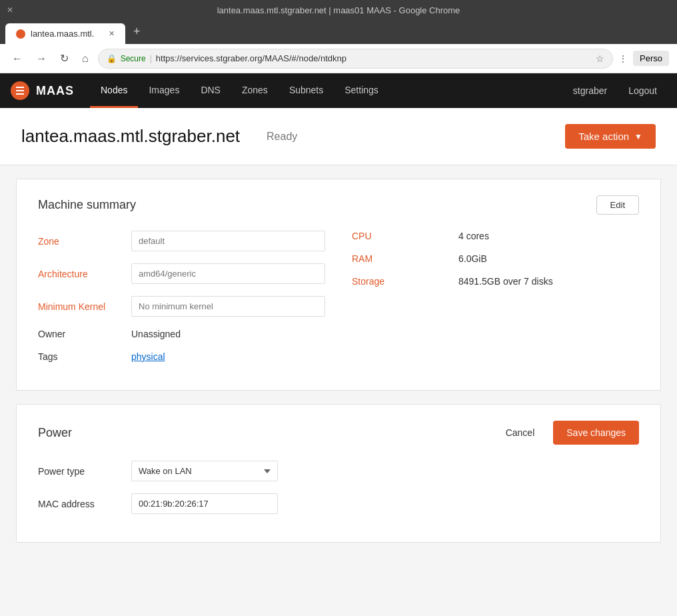 This screenshot has height=616, width=677. What do you see at coordinates (642, 91) in the screenshot?
I see `nav-logout: Logout` at bounding box center [642, 91].